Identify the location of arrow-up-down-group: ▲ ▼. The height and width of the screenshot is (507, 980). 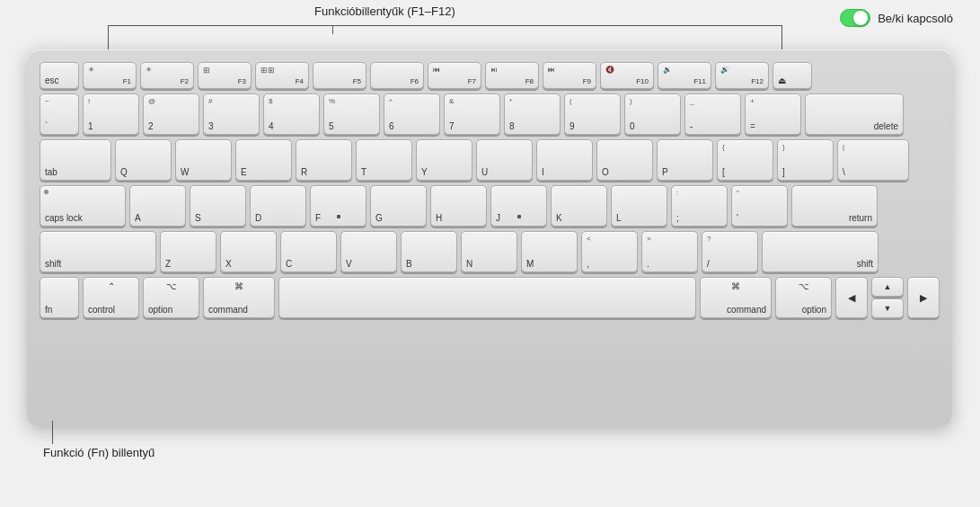
(887, 298).